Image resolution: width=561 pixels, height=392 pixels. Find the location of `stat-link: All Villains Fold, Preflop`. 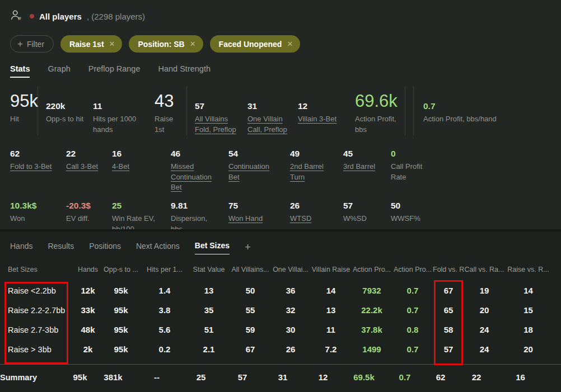

stat-link: All Villains Fold, Preflop is located at coordinates (217, 125).